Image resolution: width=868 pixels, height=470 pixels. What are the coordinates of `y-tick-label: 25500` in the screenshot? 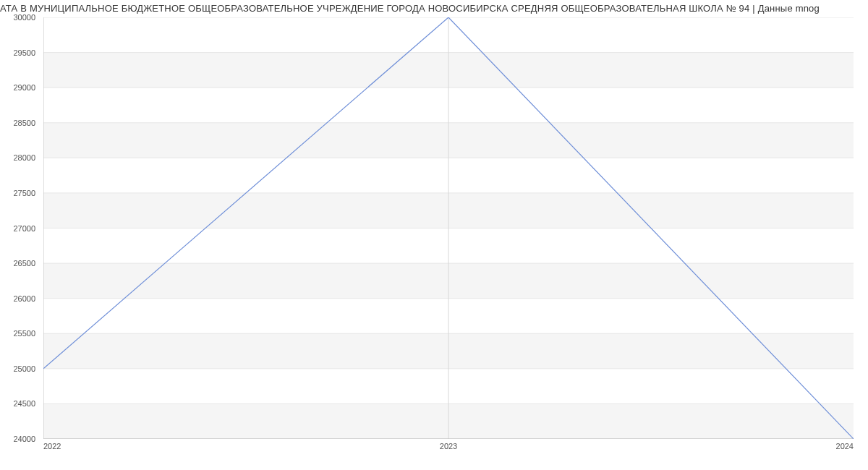 It's located at (25, 333).